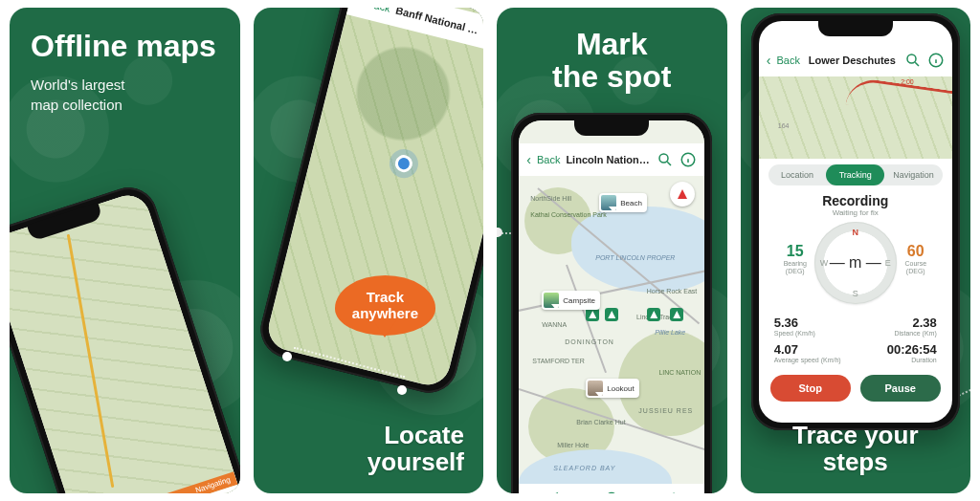 This screenshot has height=501, width=980. I want to click on map-label: WANNA, so click(554, 325).